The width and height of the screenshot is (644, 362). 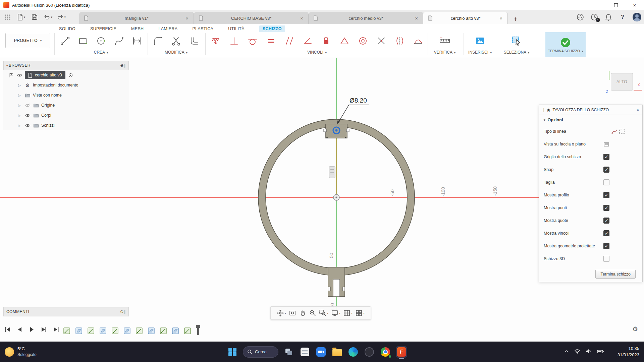 I want to click on chrome-browser-button, so click(x=385, y=352).